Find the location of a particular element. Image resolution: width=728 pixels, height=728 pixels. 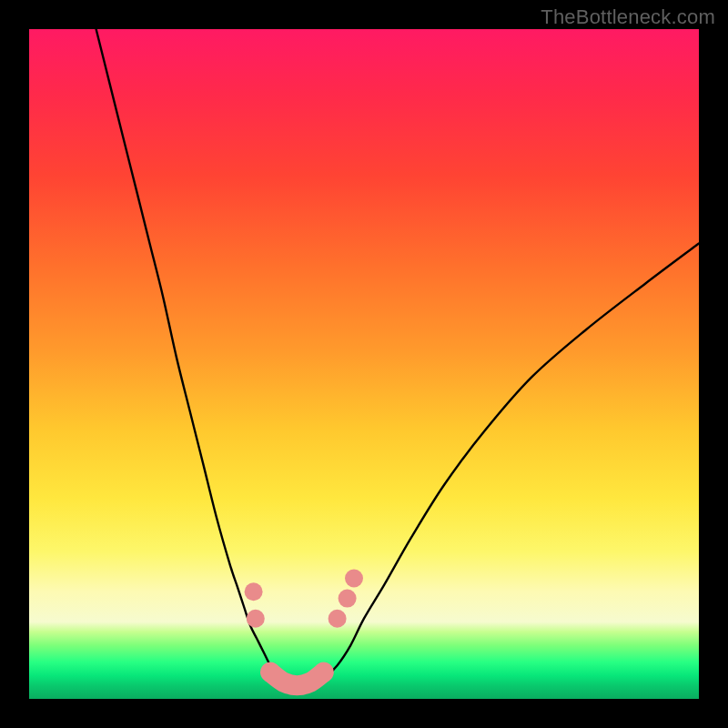

watermark-text: TheBottleneck.com is located at coordinates (628, 17).